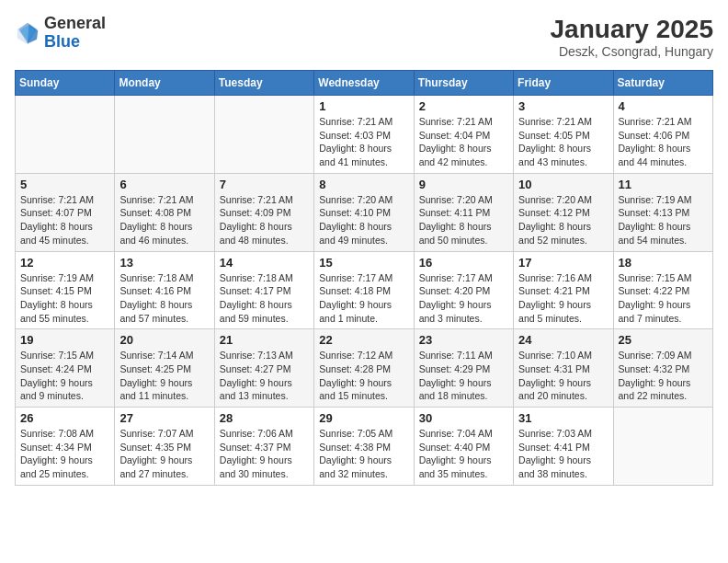 The height and width of the screenshot is (563, 728). What do you see at coordinates (264, 447) in the screenshot?
I see `day-cell: 28Sunrise: 7:06 AM Sunset: 4:37 PM Dayli…` at bounding box center [264, 447].